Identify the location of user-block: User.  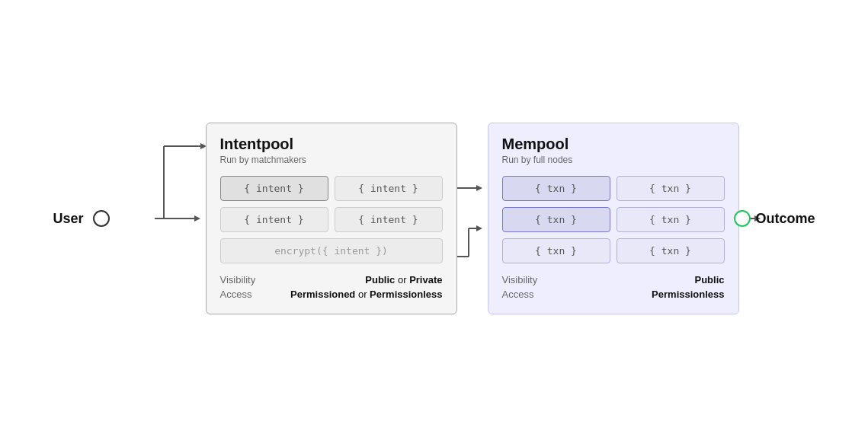
(82, 218).